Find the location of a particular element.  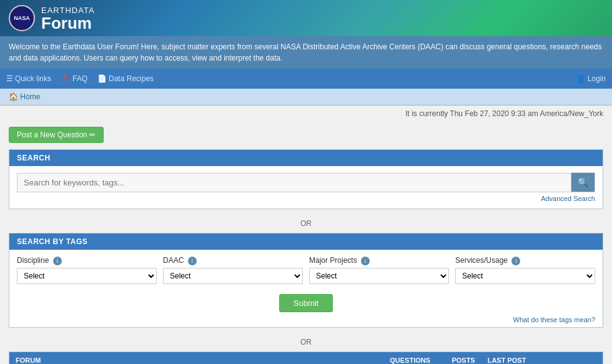

col-posts: POSTS is located at coordinates (459, 358).